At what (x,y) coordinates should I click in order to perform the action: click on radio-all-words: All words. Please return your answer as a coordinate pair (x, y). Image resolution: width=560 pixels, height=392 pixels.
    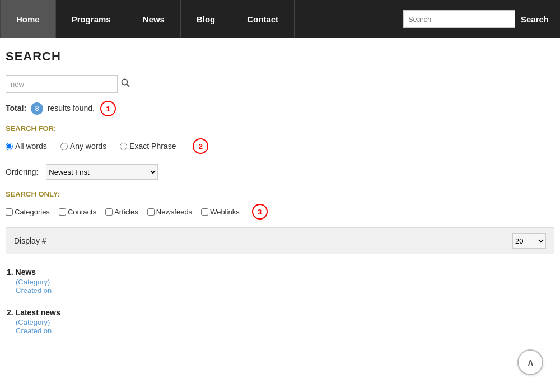
    Looking at the image, I should click on (26, 146).